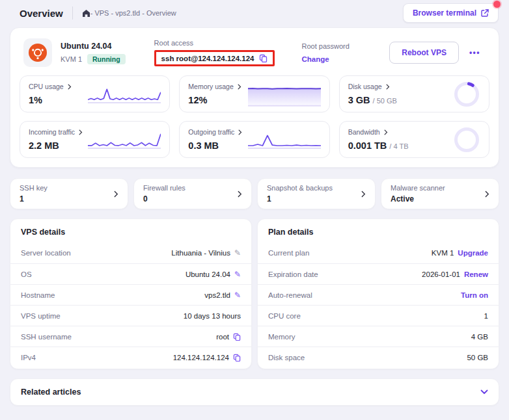  Describe the element at coordinates (359, 100) in the screenshot. I see `disk-usage-value: 3 GB` at that location.